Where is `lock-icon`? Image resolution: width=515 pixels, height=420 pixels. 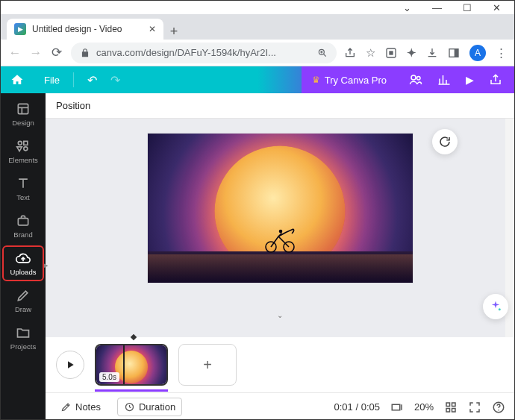 lock-icon is located at coordinates (85, 53).